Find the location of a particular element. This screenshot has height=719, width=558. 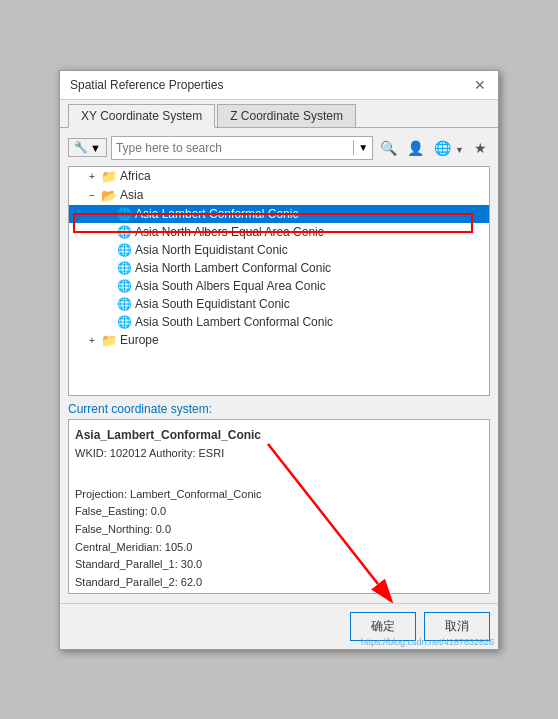

expand-icon: − is located at coordinates (94, 196).